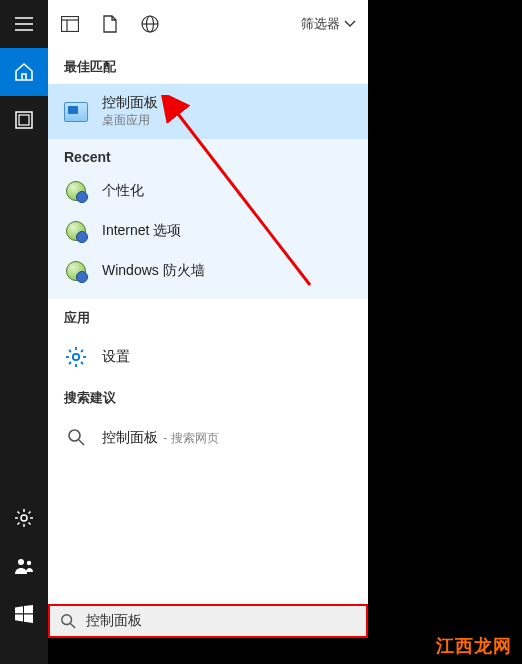  What do you see at coordinates (208, 219) in the screenshot?
I see `recent-section: Recent 个性化 Internet 选项 Windows 防火墙` at bounding box center [208, 219].